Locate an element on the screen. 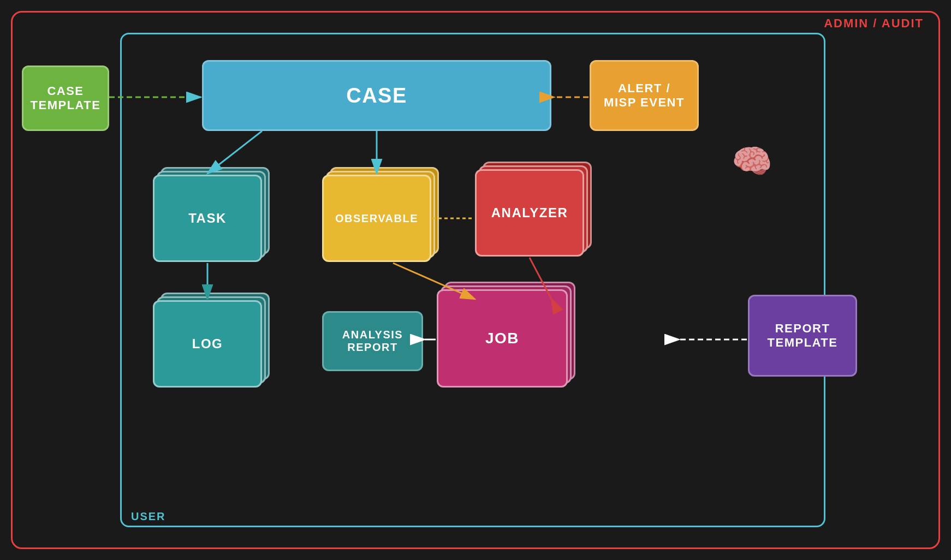 The height and width of the screenshot is (560, 951). brain-icon: 🧠 is located at coordinates (752, 162).